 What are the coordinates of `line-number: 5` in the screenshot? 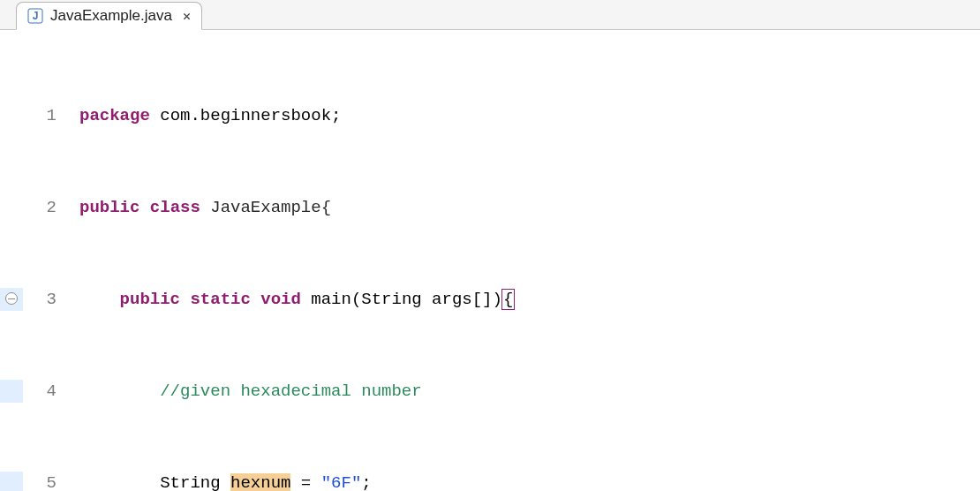 It's located at (41, 481).